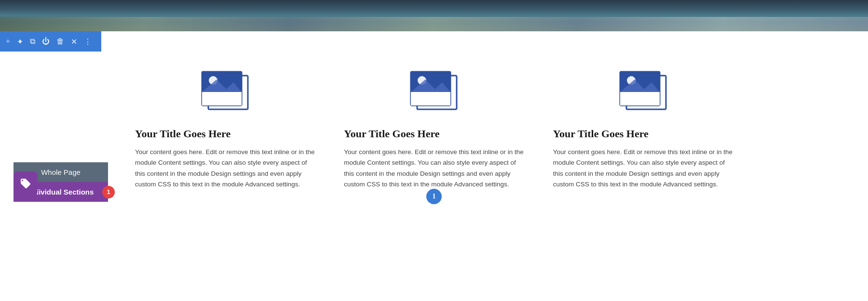 This screenshot has height=301, width=868. Describe the element at coordinates (434, 15) in the screenshot. I see `top-banner` at that location.